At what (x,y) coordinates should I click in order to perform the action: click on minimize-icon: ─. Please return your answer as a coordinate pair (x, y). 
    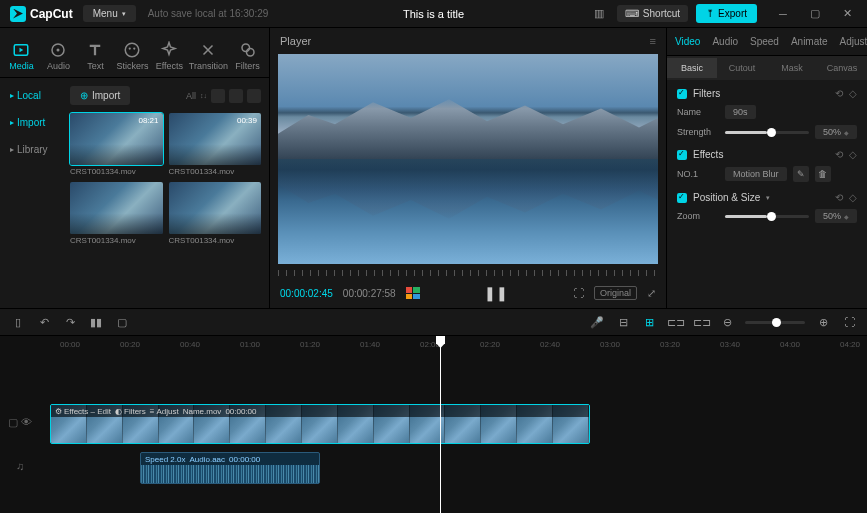
    Looking at the image, I should click on (783, 14).